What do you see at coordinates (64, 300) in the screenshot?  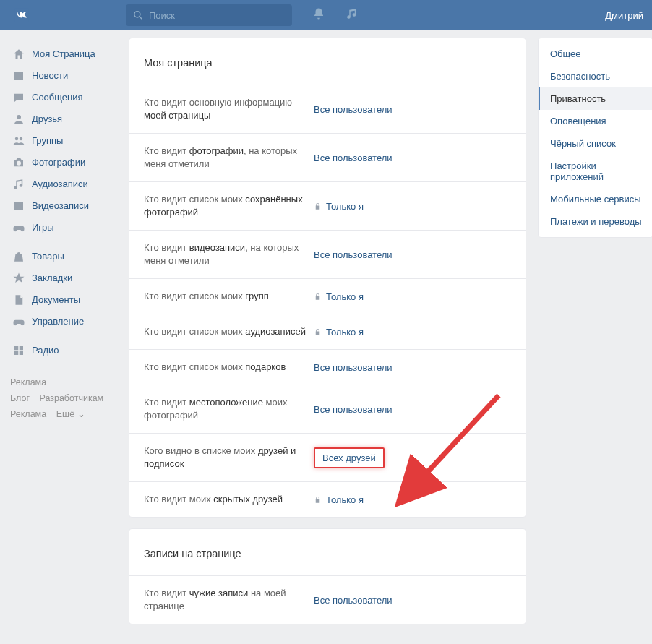 I see `sidebar-item: Документы` at bounding box center [64, 300].